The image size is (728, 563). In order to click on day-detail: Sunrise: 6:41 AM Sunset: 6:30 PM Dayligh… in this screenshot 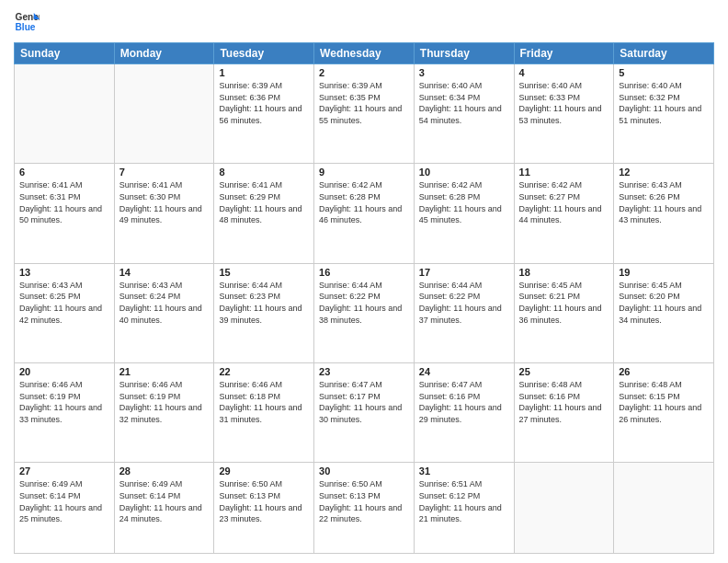, I will do `click(165, 202)`.